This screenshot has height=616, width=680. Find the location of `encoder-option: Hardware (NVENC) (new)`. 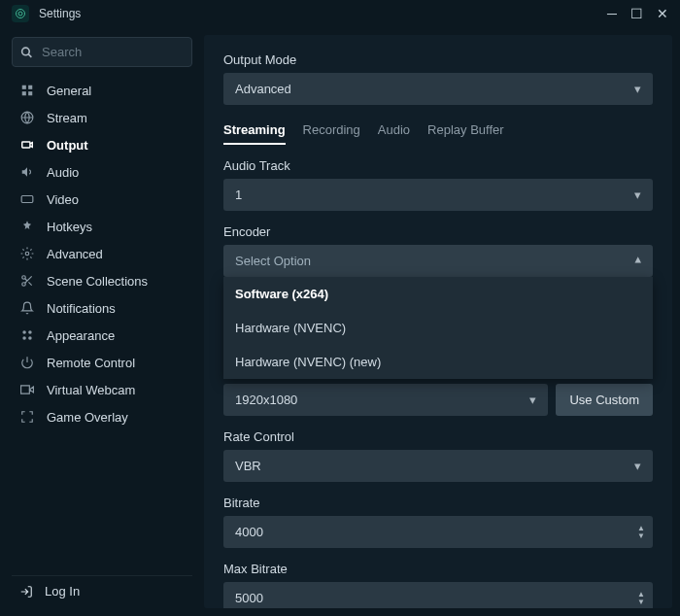

encoder-option: Hardware (NVENC) (new) is located at coordinates (438, 361).